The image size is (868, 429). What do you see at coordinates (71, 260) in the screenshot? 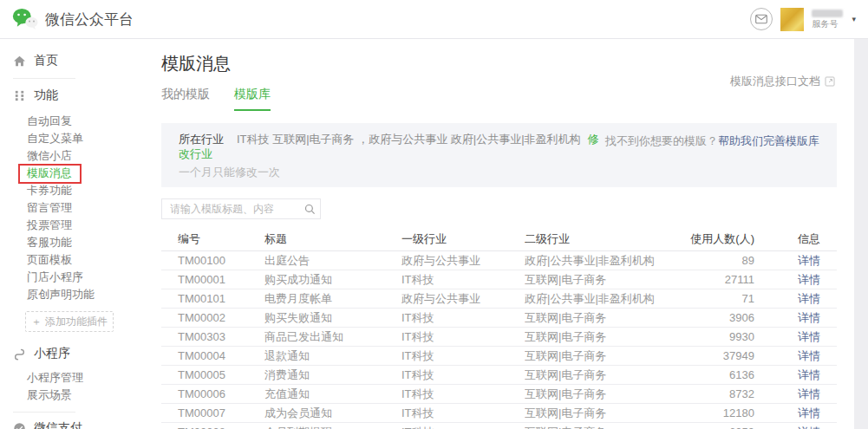
I see `sidebar-item-page-template: 页面模板` at bounding box center [71, 260].